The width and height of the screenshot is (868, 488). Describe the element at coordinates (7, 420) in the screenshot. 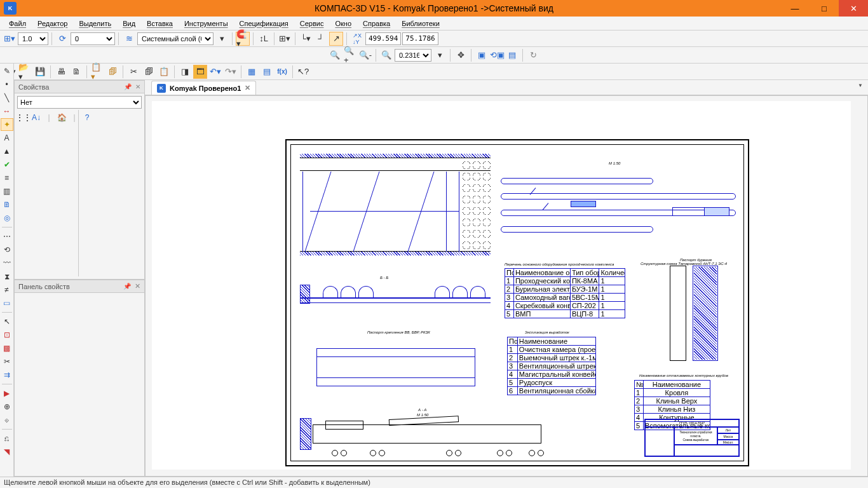

I see `tool-c-icon: ⟐` at that location.